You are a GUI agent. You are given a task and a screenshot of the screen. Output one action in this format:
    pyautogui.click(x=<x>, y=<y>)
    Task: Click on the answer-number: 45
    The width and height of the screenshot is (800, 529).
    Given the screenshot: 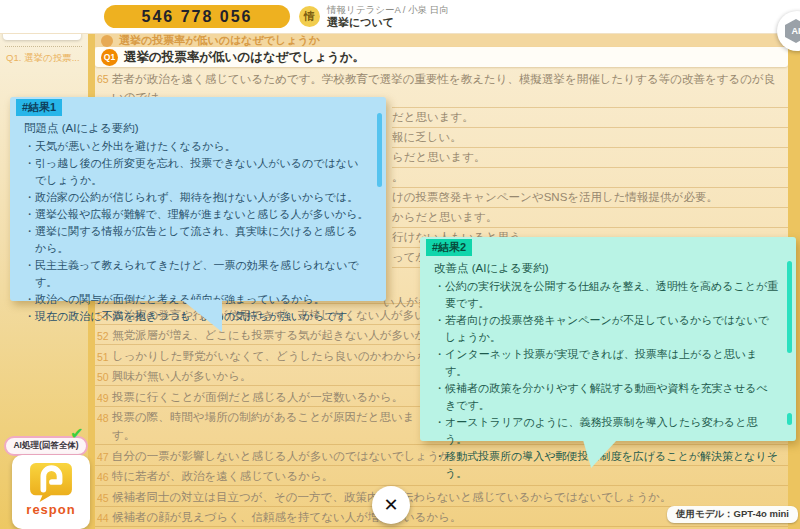 What is the action you would take?
    pyautogui.click(x=104, y=498)
    